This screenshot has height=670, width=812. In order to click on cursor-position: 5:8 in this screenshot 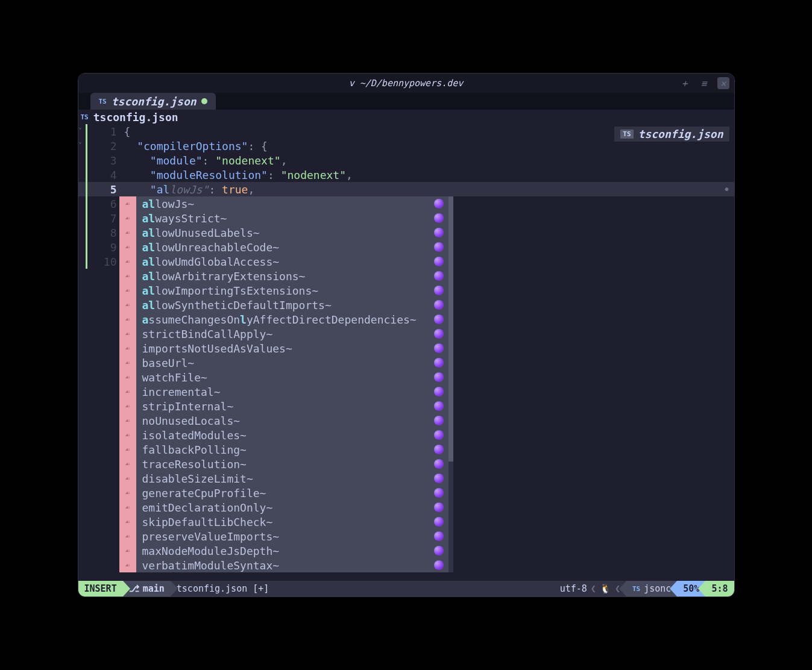, I will do `click(720, 589)`.